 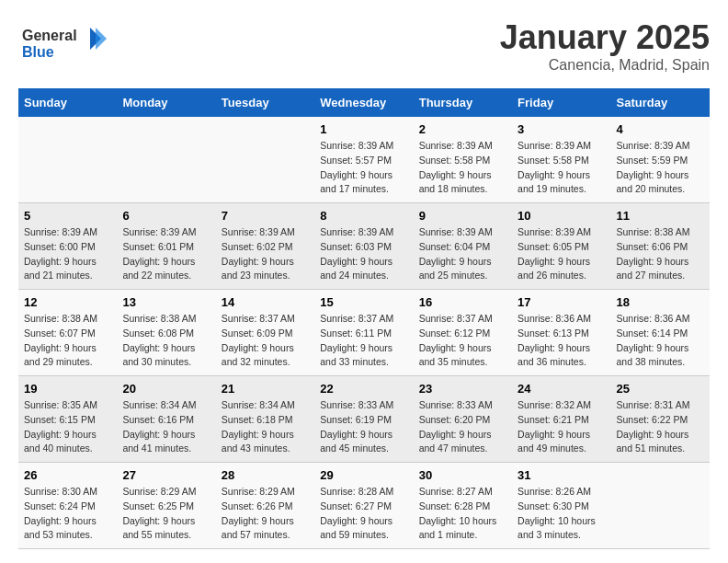 What do you see at coordinates (364, 247) in the screenshot?
I see `calendar-week-row: 5Sunrise: 8:39 AM Sunset: 6:00 PM Daylig…` at bounding box center [364, 247].